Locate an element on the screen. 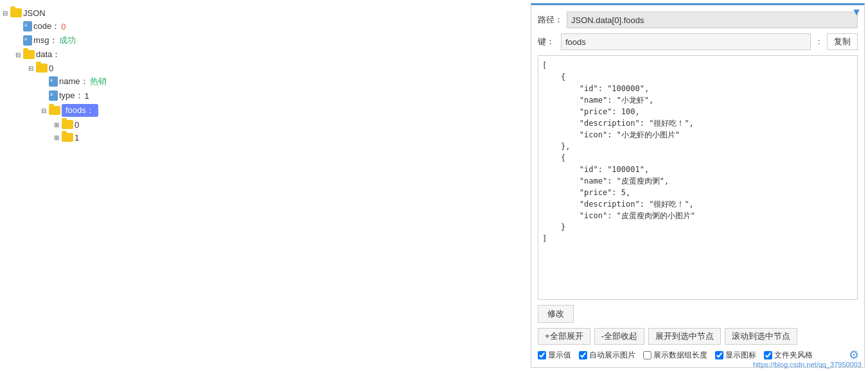 Image resolution: width=868 pixels, height=371 pixels. data-0-folder-icon is located at coordinates (42, 68).